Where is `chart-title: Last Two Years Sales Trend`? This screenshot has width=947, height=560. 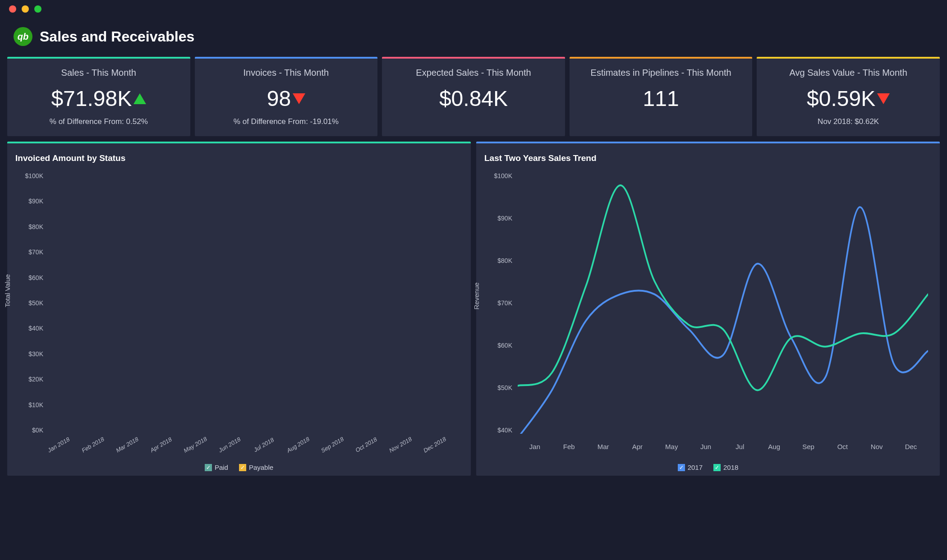
chart-title: Last Two Years Sales Trend is located at coordinates (708, 158).